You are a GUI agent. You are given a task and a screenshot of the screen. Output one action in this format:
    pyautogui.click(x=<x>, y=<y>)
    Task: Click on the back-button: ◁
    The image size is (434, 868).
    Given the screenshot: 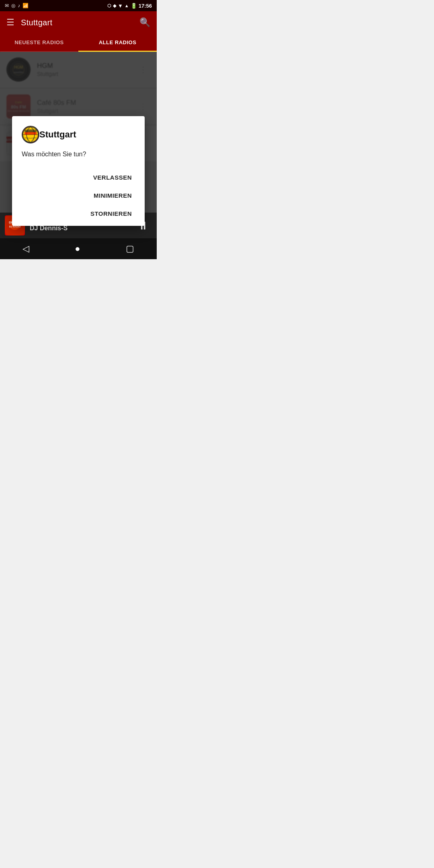 What is the action you would take?
    pyautogui.click(x=26, y=249)
    